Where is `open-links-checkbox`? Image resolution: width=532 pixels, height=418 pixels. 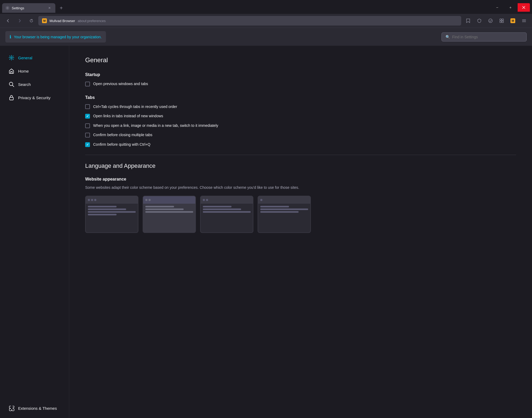
open-links-checkbox is located at coordinates (88, 116).